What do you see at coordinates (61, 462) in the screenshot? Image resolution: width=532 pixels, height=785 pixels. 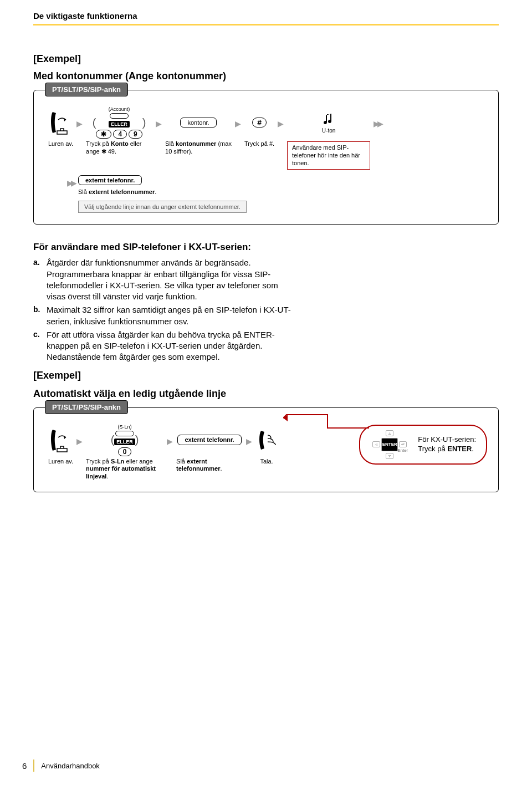 I see `caption-luren-2: Luren av.` at bounding box center [61, 462].